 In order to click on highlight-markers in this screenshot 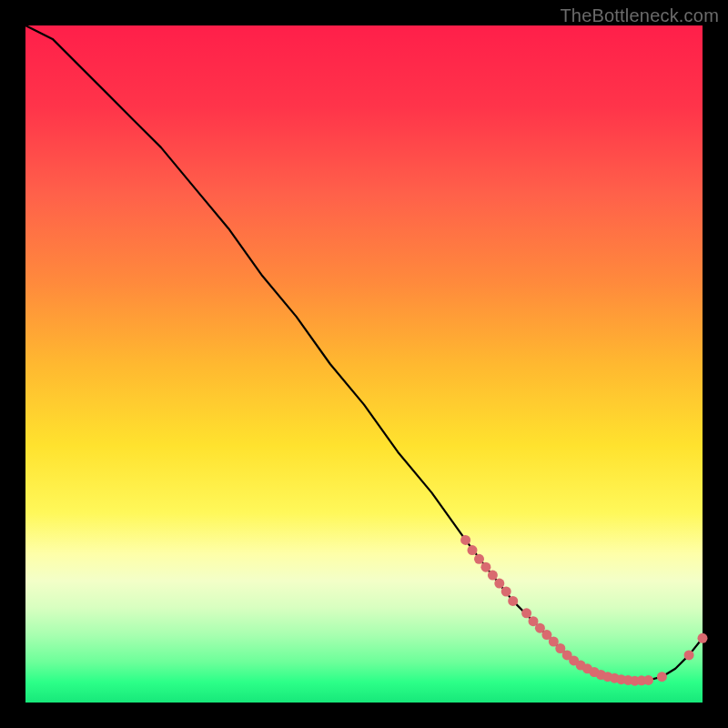, I will do `click(584, 611)`.